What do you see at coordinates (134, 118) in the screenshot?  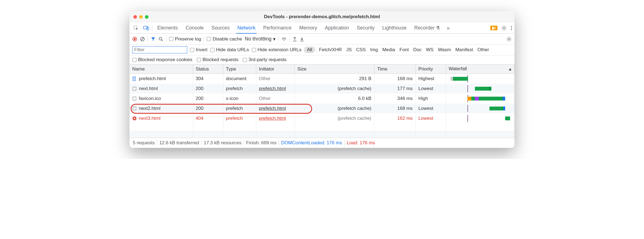 I see `error-icon` at bounding box center [134, 118].